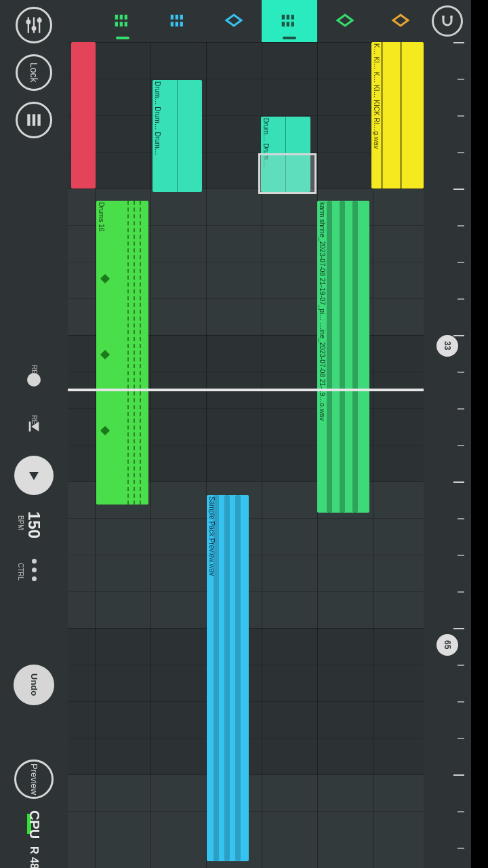 The width and height of the screenshot is (488, 868). Describe the element at coordinates (34, 685) in the screenshot. I see `undo-button: Undo` at that location.